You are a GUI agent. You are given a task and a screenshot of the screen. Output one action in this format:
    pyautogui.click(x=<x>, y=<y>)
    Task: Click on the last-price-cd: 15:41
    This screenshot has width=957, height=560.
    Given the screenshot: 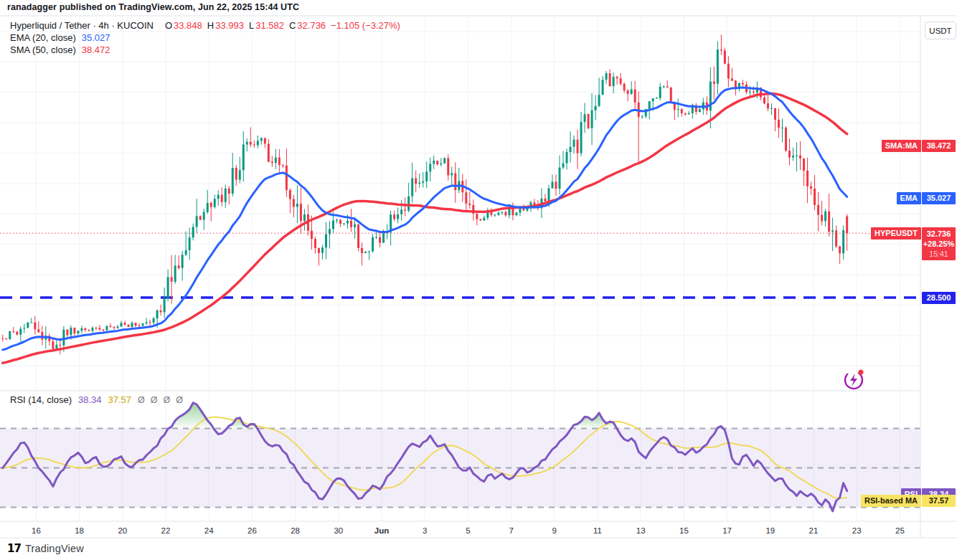 What is the action you would take?
    pyautogui.click(x=938, y=254)
    